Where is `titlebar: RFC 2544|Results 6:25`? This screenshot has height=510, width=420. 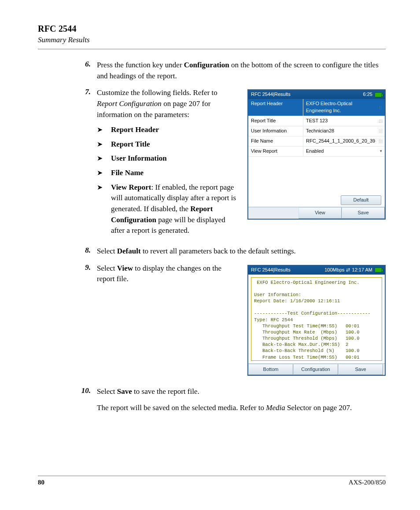
titlebar: RFC 2544|Results 6:25 is located at coordinates (317, 95).